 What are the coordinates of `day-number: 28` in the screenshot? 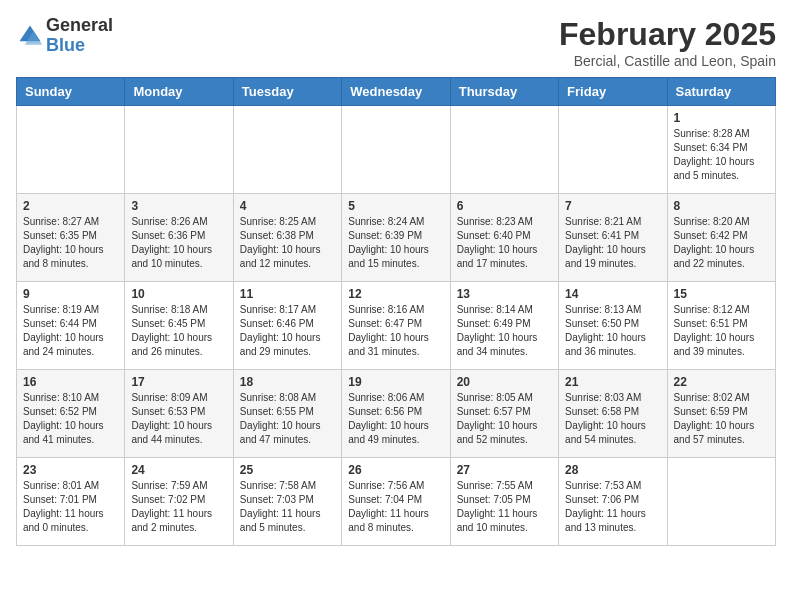 It's located at (612, 470).